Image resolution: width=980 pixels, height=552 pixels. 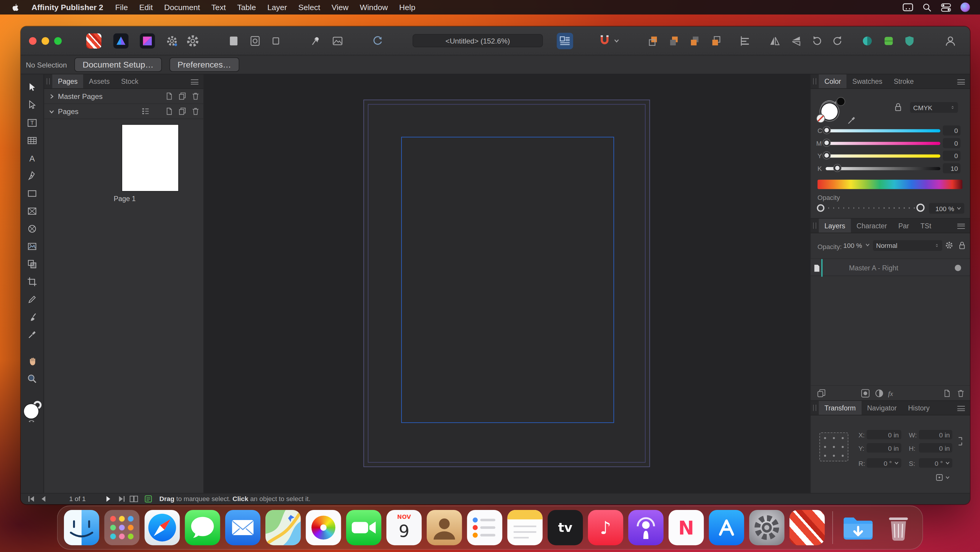 What do you see at coordinates (32, 379) in the screenshot?
I see `zoom-tool-icon` at bounding box center [32, 379].